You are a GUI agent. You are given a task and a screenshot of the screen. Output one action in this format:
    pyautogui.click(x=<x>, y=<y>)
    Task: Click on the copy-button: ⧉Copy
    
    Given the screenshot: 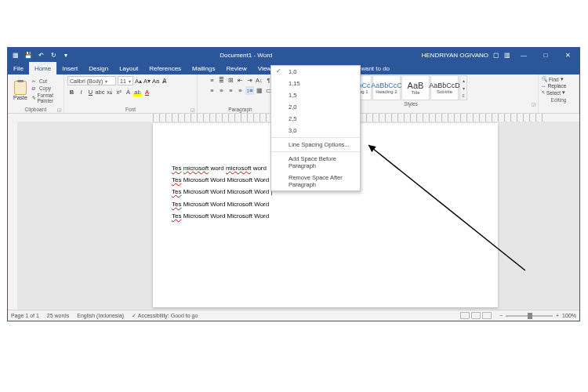 What is the action you would take?
    pyautogui.click(x=45, y=89)
    